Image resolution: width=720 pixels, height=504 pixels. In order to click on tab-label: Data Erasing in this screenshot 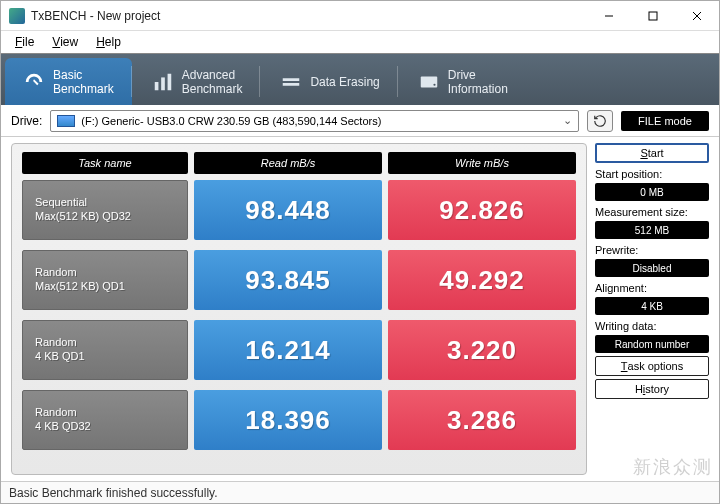, I will do `click(344, 82)`.